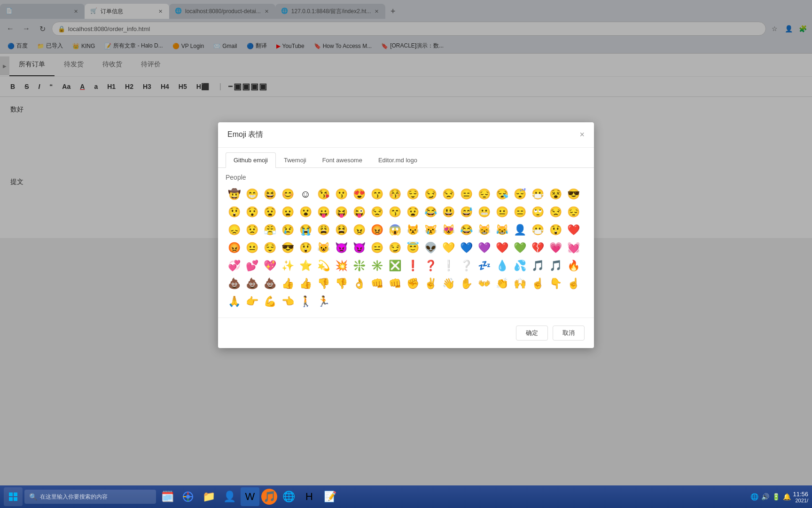 The width and height of the screenshot is (812, 508). I want to click on emoji-zzz: 💤, so click(484, 266).